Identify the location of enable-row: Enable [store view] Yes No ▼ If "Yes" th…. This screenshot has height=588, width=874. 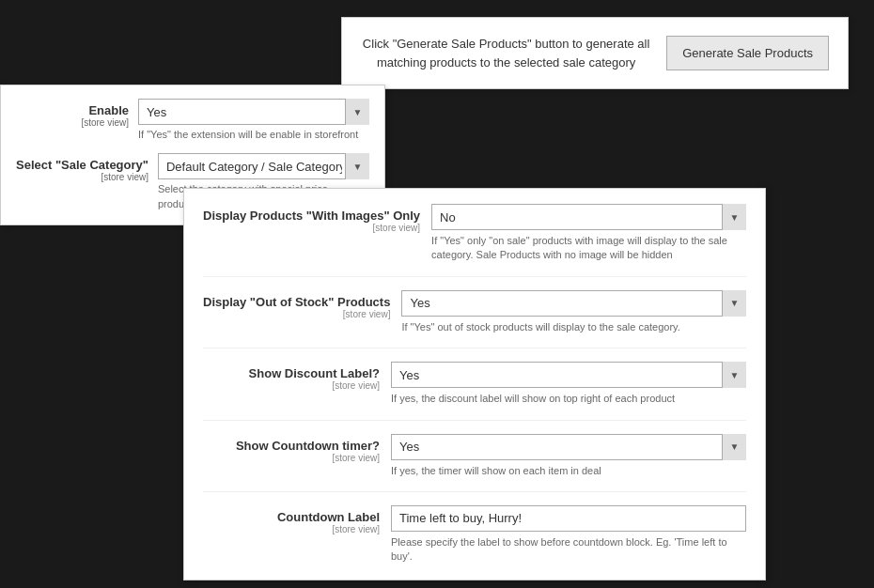
(193, 120).